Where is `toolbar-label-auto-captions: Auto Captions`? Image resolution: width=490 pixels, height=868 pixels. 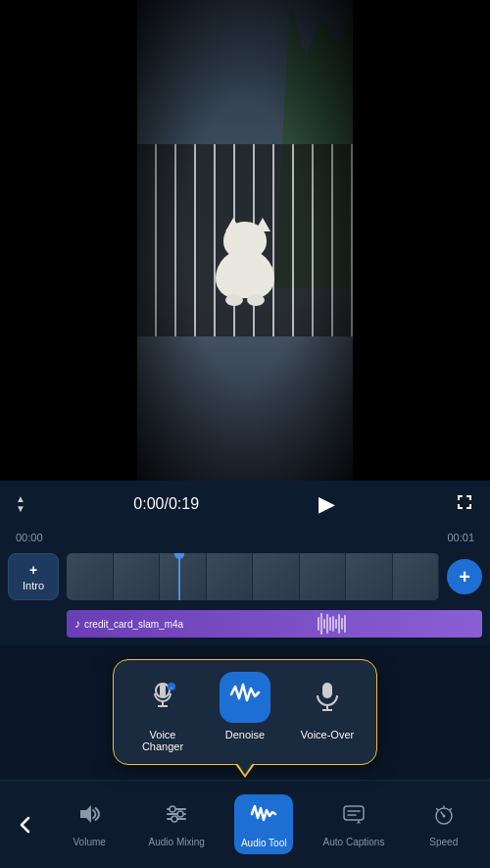
toolbar-label-auto-captions: Auto Captions is located at coordinates (355, 842).